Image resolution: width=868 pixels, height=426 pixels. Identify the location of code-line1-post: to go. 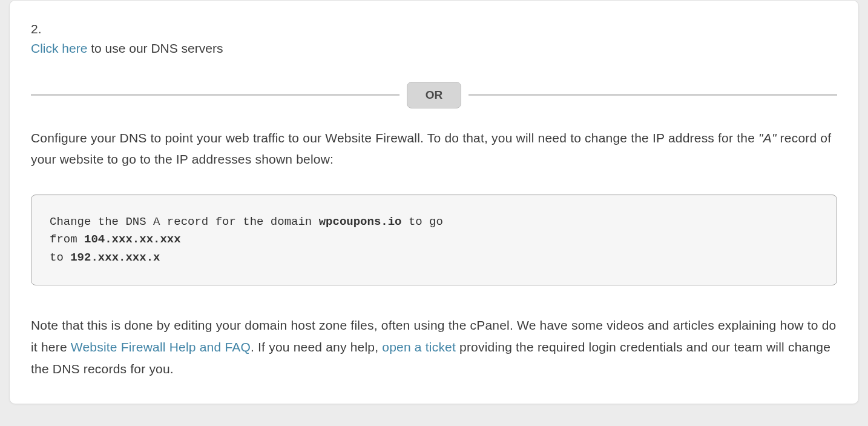
(422, 222).